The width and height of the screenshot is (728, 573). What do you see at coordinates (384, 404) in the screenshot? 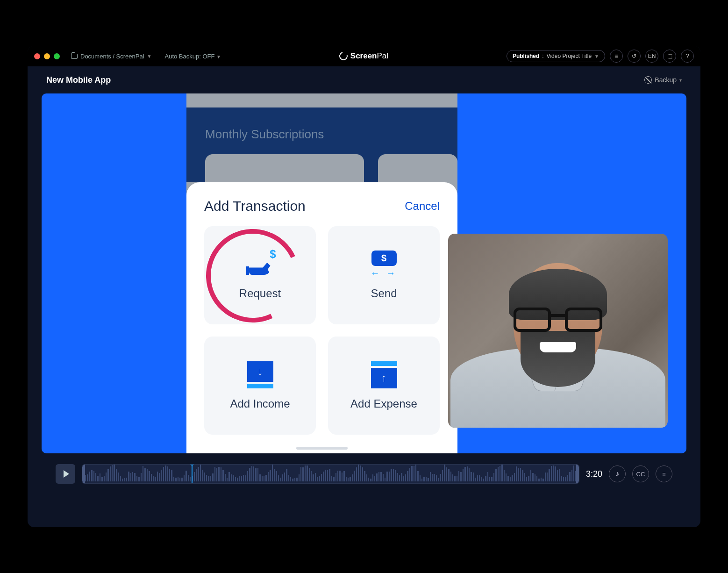
I see `tx-label: Add Expense` at bounding box center [384, 404].